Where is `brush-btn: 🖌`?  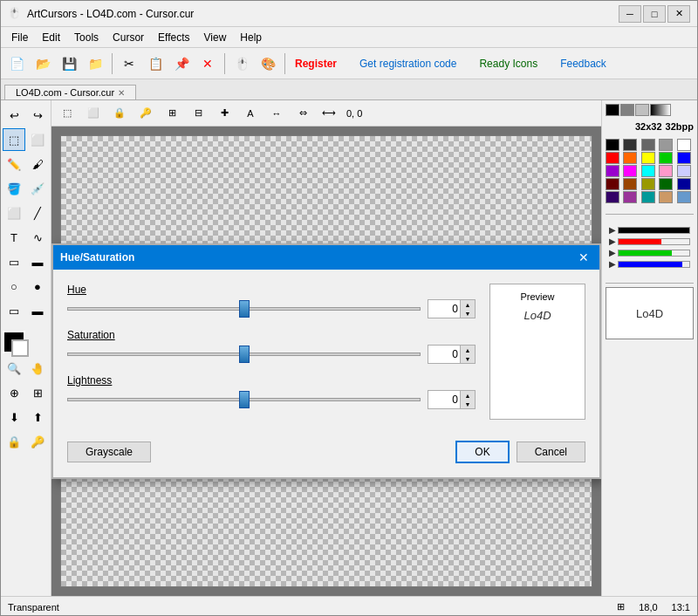
brush-btn: 🖌 is located at coordinates (38, 164).